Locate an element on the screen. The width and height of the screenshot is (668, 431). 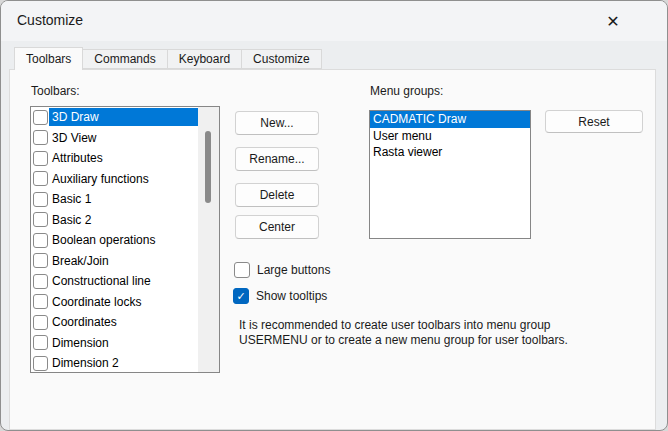
menu-group-item: CADMATIC Draw is located at coordinates (450, 120).